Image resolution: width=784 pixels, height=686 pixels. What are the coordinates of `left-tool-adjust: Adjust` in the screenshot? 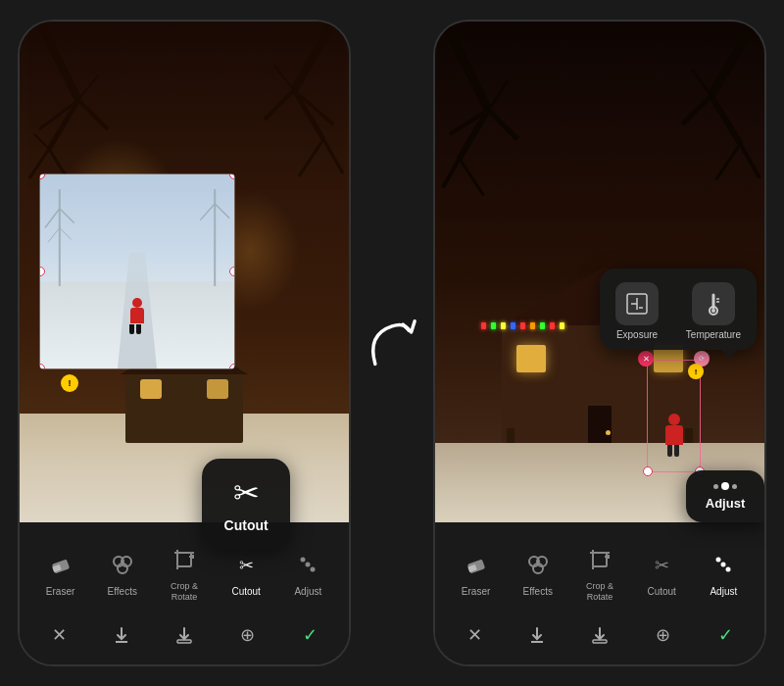 It's located at (308, 572).